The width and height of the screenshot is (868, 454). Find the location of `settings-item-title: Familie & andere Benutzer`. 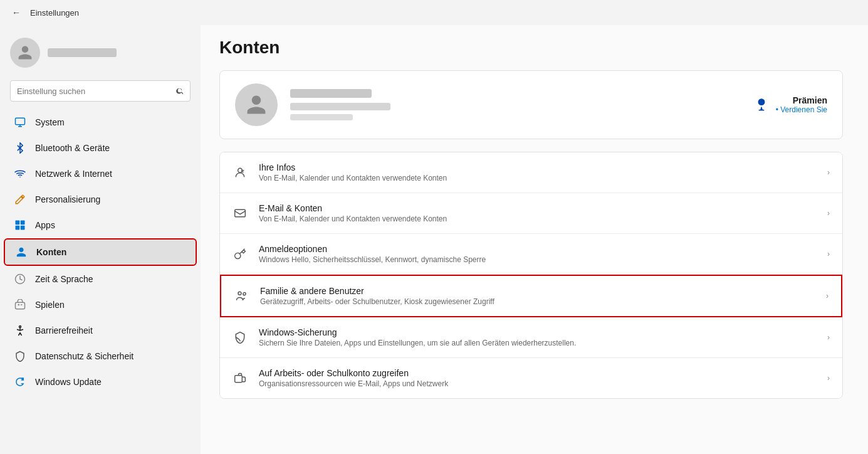

settings-item-title: Familie & andere Benutzer is located at coordinates (538, 291).